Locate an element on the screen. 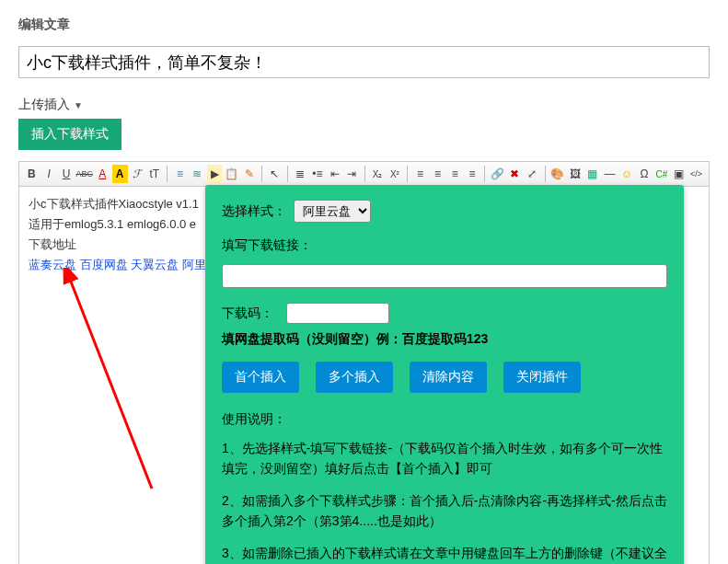  pointer-icon: ↖ is located at coordinates (274, 174).